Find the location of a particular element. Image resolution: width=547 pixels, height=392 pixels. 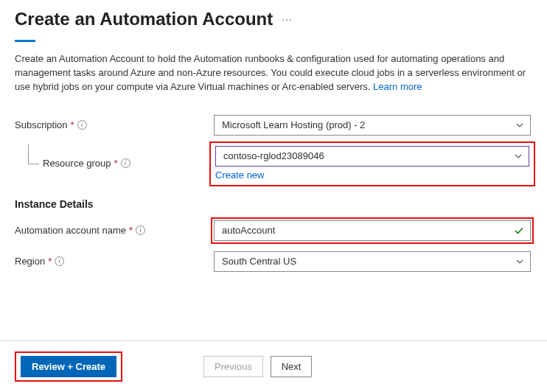

next-button: Next is located at coordinates (292, 367).